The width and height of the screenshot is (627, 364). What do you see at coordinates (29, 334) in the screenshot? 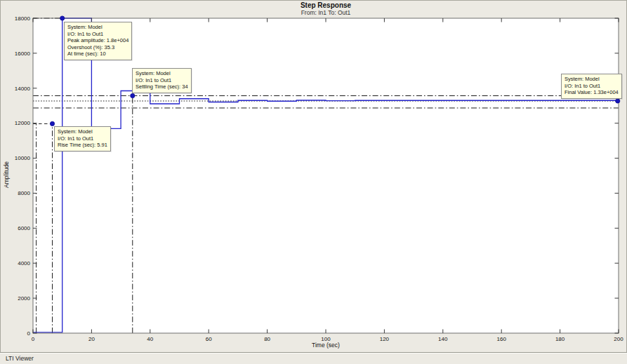
I see `y-tick-label: 0` at bounding box center [29, 334].